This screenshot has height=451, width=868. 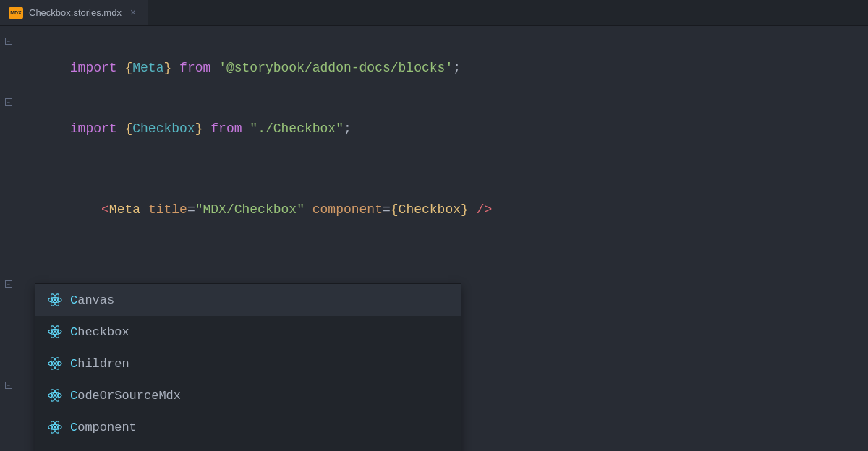 I want to click on react-icon-canvas, so click(x=55, y=300).